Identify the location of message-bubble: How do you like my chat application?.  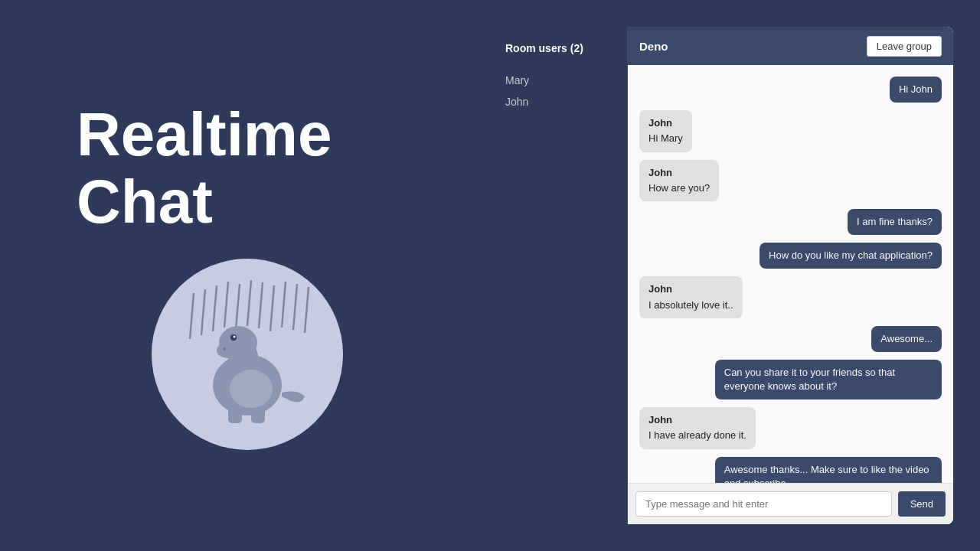
(851, 256).